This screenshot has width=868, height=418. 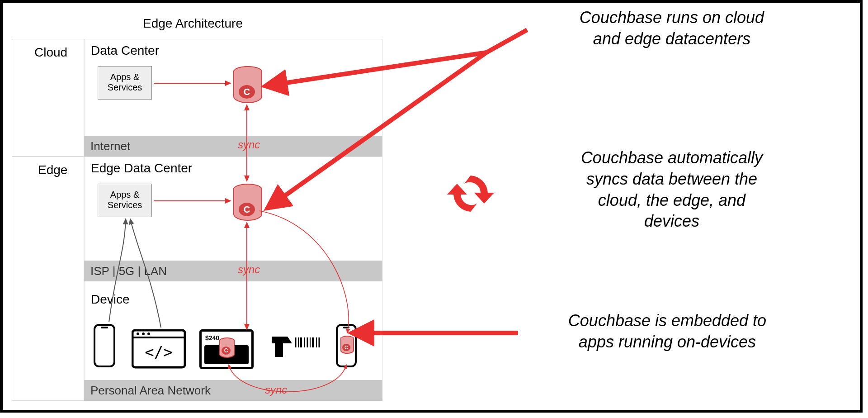 I want to click on edge-label: Edge, so click(x=52, y=170).